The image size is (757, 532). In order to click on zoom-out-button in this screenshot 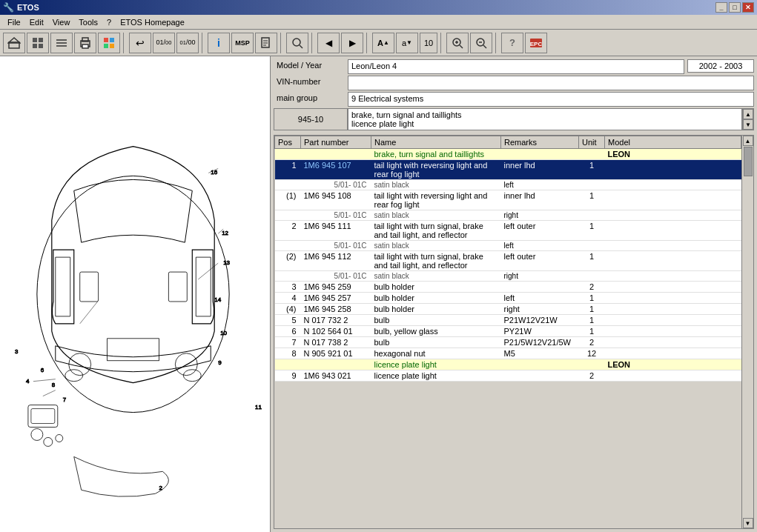, I will do `click(481, 43)`.